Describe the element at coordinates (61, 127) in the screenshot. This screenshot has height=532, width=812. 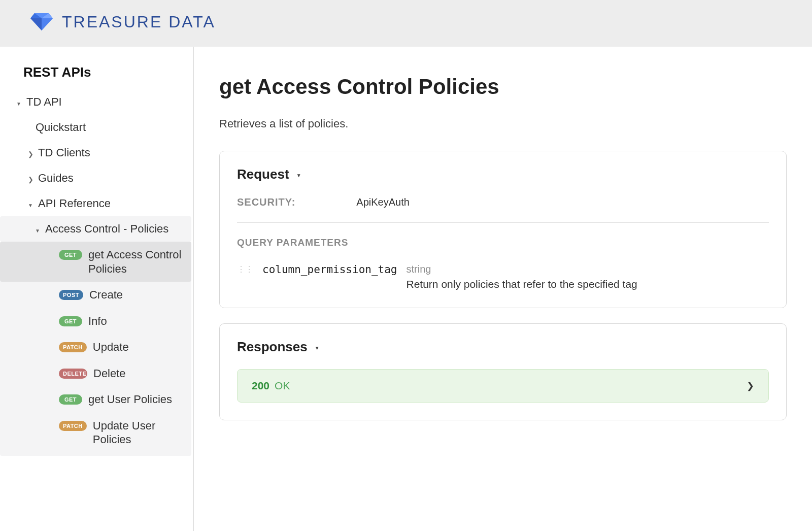
I see `nav-label: Quickstart` at that location.